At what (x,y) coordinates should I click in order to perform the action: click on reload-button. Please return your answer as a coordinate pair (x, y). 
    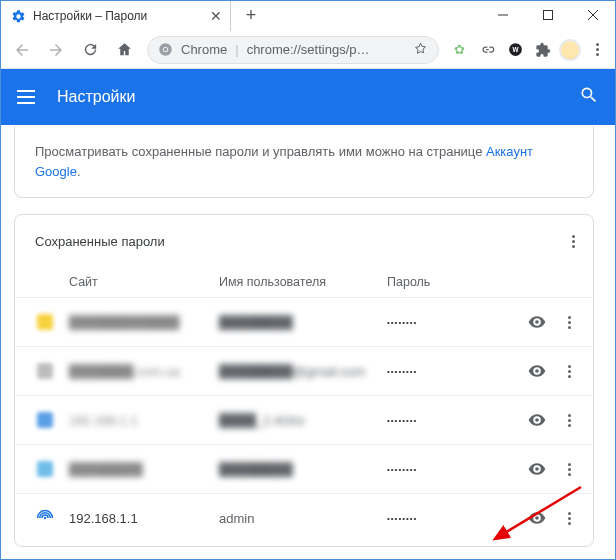
    Looking at the image, I should click on (90, 50).